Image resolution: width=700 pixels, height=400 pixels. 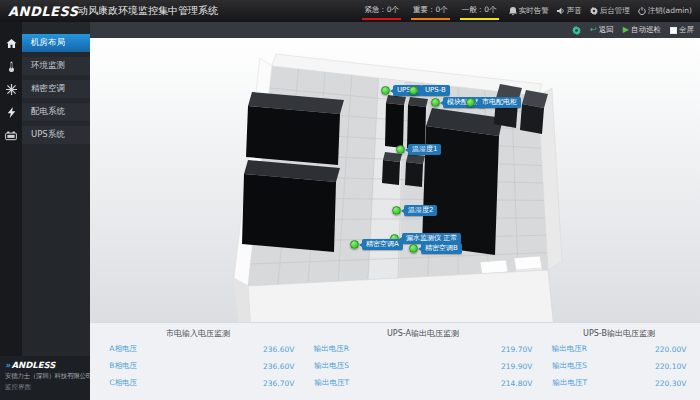 I want to click on bar-row: 输出电压T 214.80V, so click(x=423, y=383).